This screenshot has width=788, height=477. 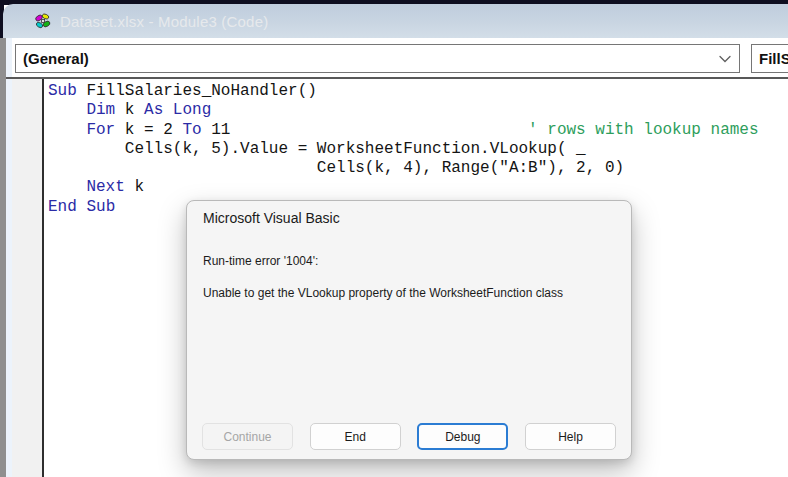 I want to click on chevron-down-icon, so click(x=725, y=59).